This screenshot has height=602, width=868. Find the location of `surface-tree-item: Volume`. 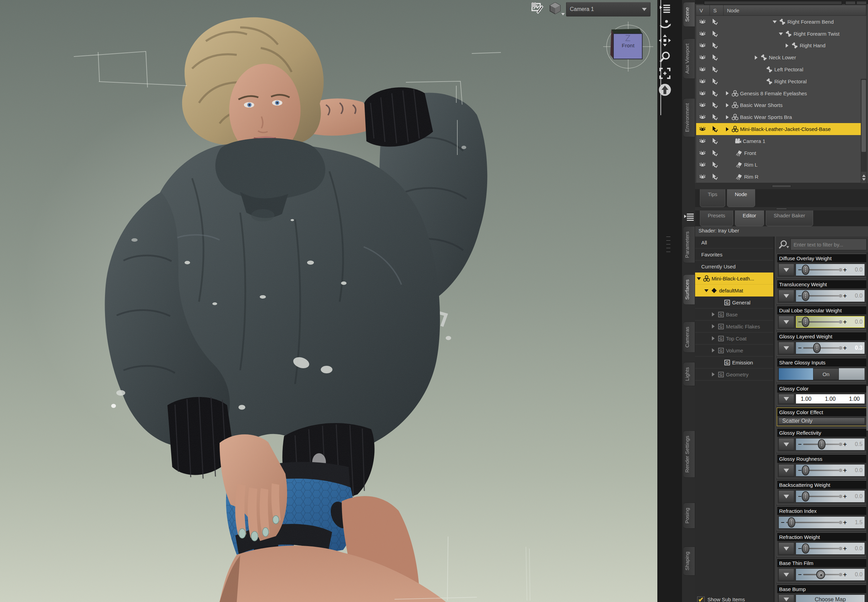

surface-tree-item: Volume is located at coordinates (734, 350).